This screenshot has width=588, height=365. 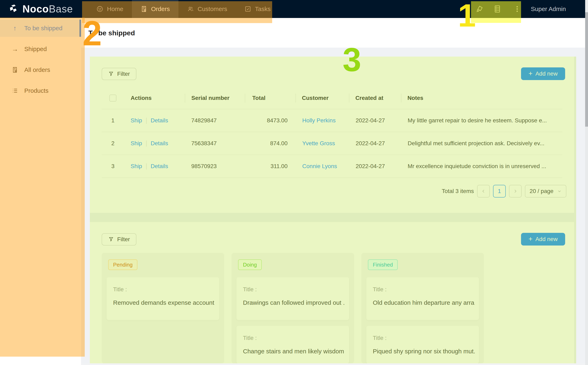 What do you see at coordinates (548, 9) in the screenshot?
I see `user-name: Super Admin` at bounding box center [548, 9].